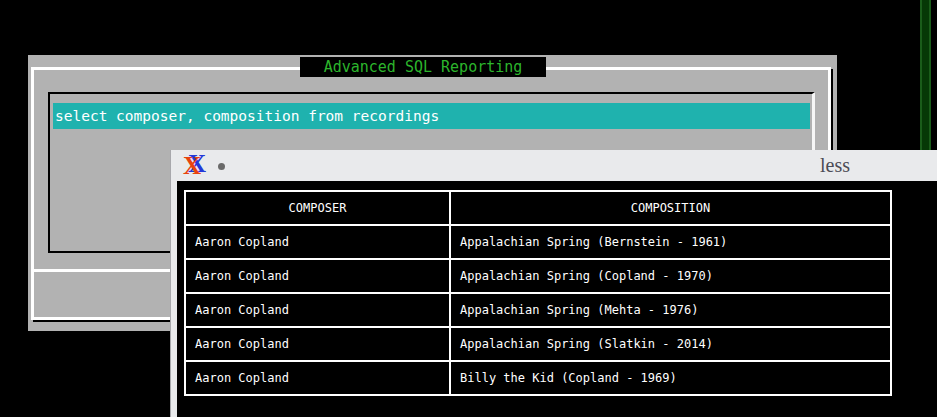 The height and width of the screenshot is (417, 937). I want to click on composition-cell: Appalachian Spring (Mehta - 1976), so click(670, 310).